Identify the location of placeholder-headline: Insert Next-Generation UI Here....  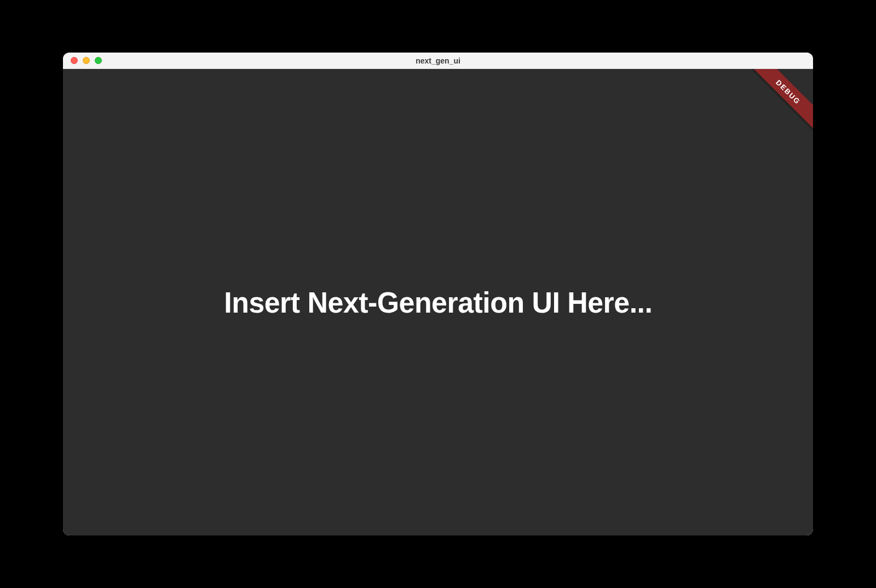
(438, 302).